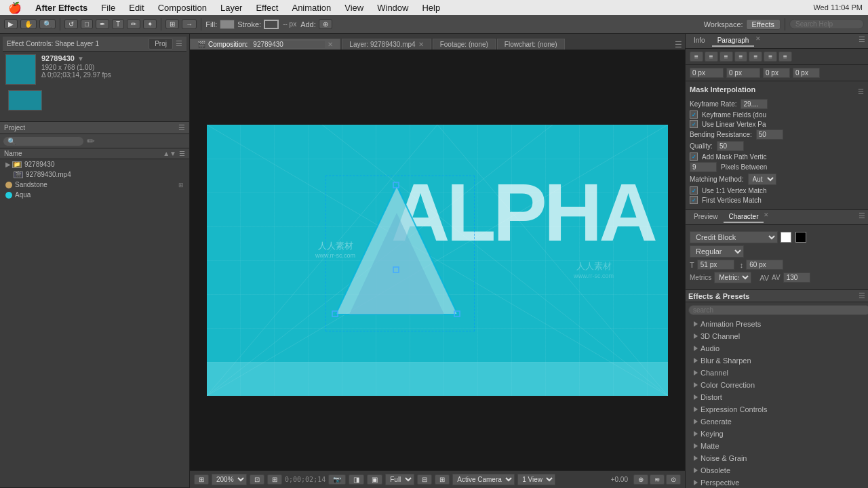 The image size is (868, 488). I want to click on spacing2-input, so click(806, 73).